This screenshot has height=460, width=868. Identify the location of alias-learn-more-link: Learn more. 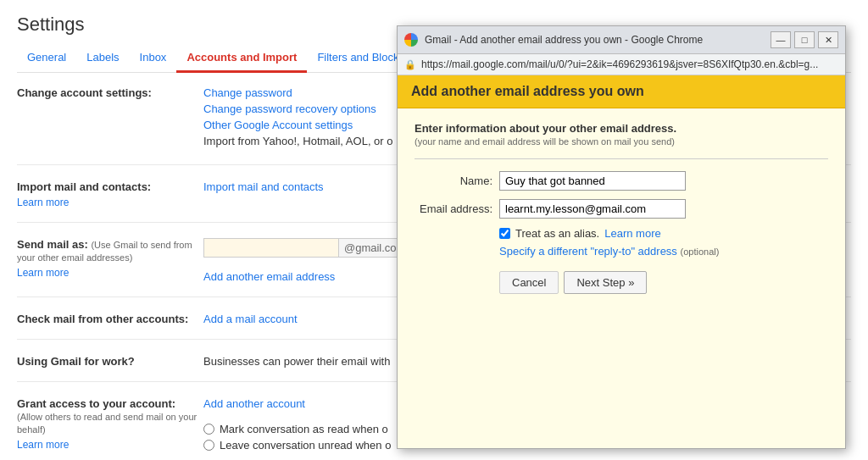
(632, 234).